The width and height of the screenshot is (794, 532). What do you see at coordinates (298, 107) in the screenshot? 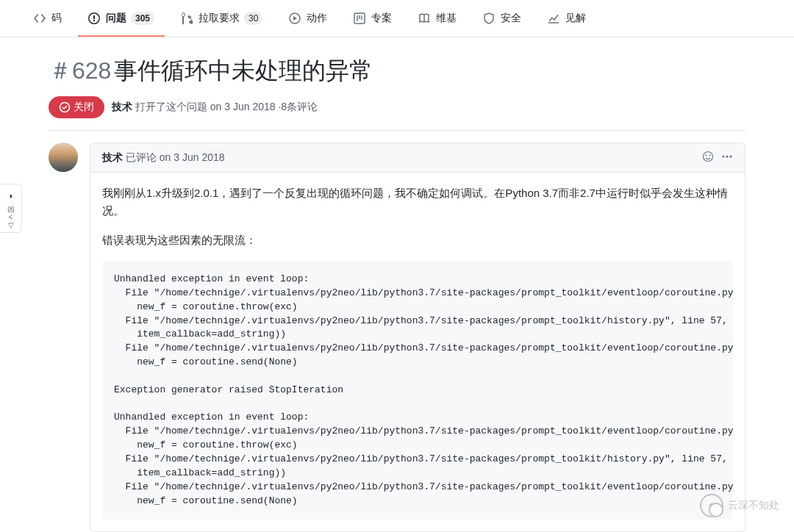
I see `comment-count: ·8条评论` at bounding box center [298, 107].